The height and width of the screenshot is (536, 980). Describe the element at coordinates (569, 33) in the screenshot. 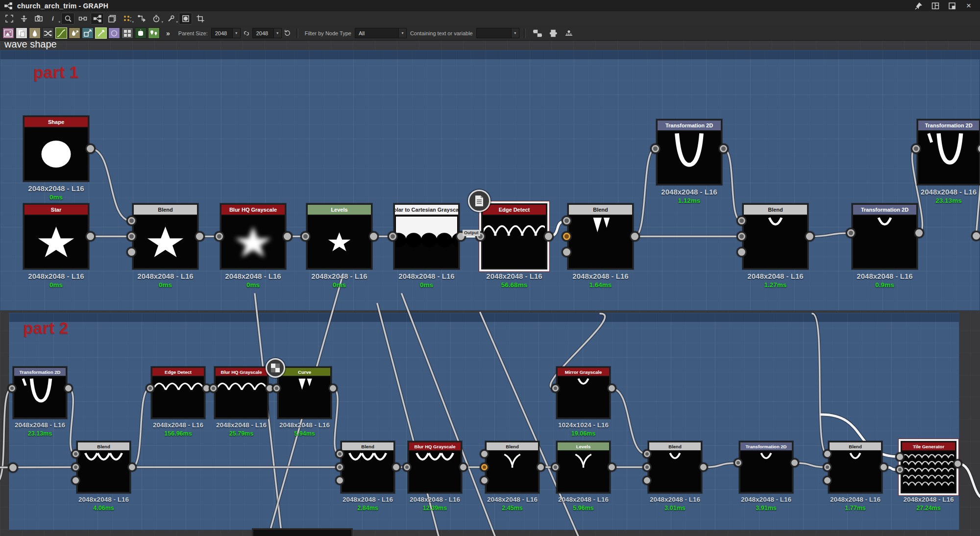

I see `snap-options-icon` at that location.